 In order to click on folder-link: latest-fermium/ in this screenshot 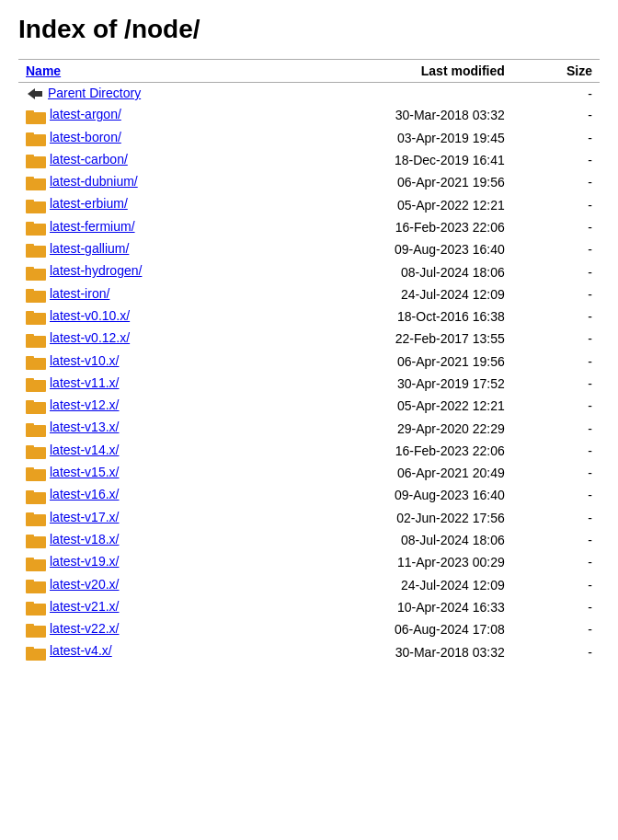, I will do `click(92, 226)`.